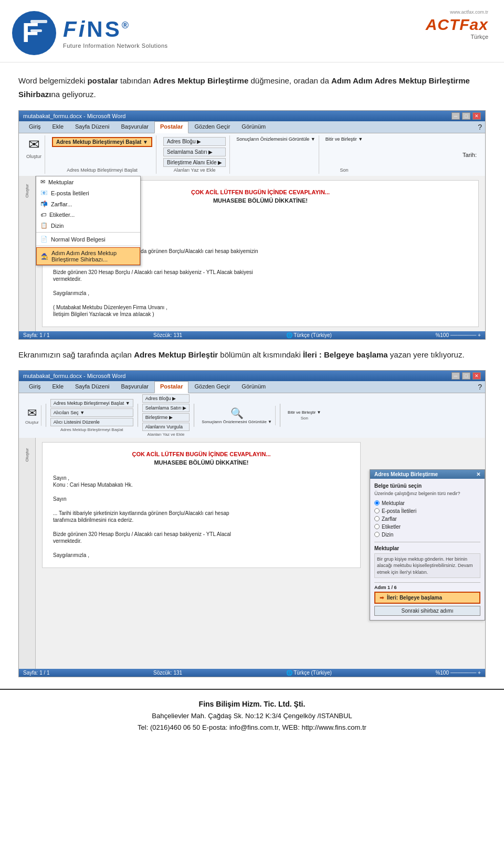 The image size is (504, 851). Describe the element at coordinates (212, 387) in the screenshot. I see `tab-gozden-2: Gözden Geçir` at that location.